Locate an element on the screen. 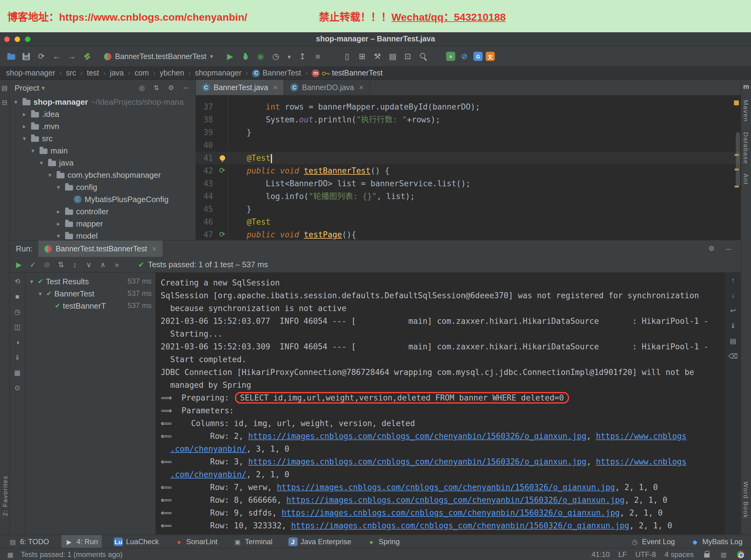 The image size is (751, 560). plugin-status-icon: ▥ is located at coordinates (724, 554).